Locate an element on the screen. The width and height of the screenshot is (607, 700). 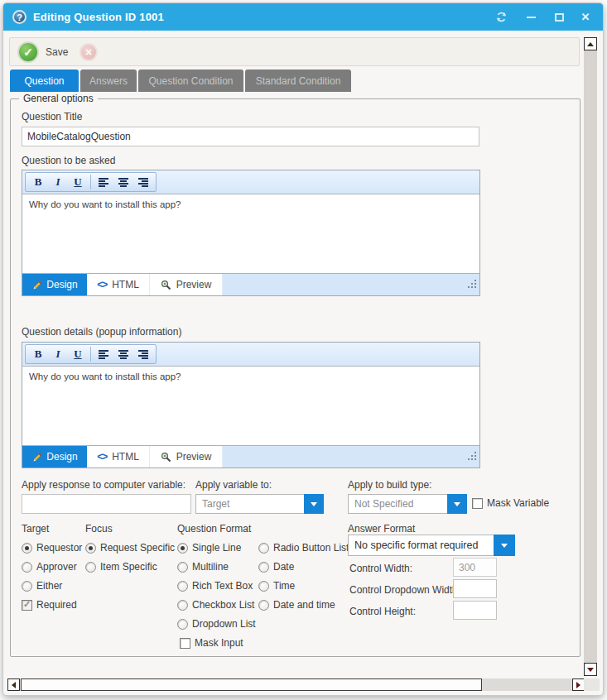
question-asked-label: Question to be asked is located at coordinates (68, 161).